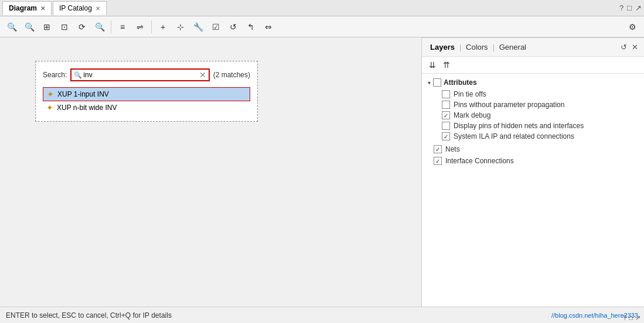 The width and height of the screenshot is (644, 323). Describe the element at coordinates (446, 105) in the screenshot. I see `pins-without-prop-checkbox` at that location.